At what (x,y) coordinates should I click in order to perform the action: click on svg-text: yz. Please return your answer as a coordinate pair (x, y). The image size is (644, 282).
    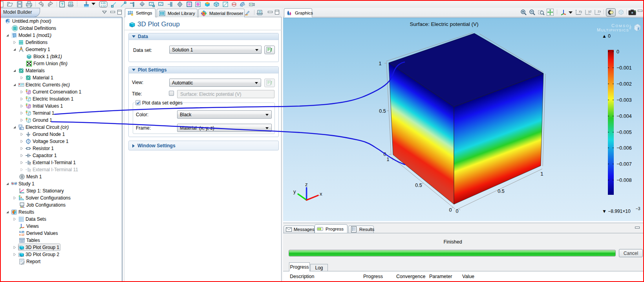
    Looking at the image, I should click on (590, 11).